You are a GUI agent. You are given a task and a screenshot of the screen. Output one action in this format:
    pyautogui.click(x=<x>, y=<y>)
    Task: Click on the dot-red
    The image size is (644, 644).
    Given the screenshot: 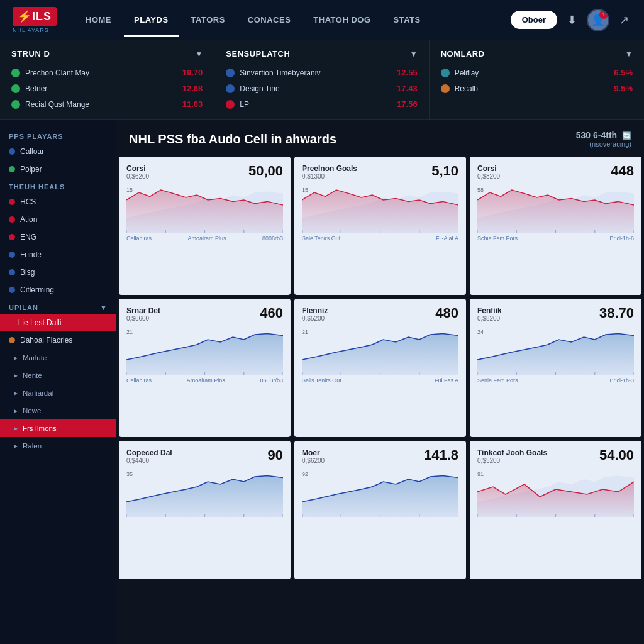 What is the action you would take?
    pyautogui.click(x=230, y=104)
    